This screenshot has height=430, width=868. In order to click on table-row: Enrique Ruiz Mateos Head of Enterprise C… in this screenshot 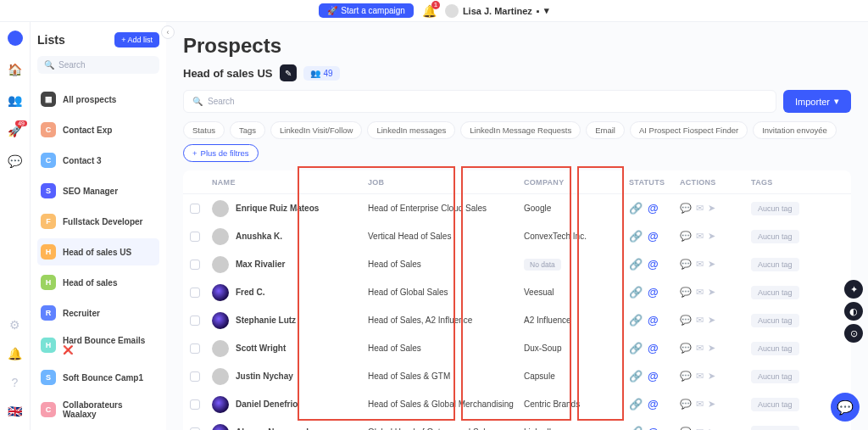, I will do `click(517, 209)`.